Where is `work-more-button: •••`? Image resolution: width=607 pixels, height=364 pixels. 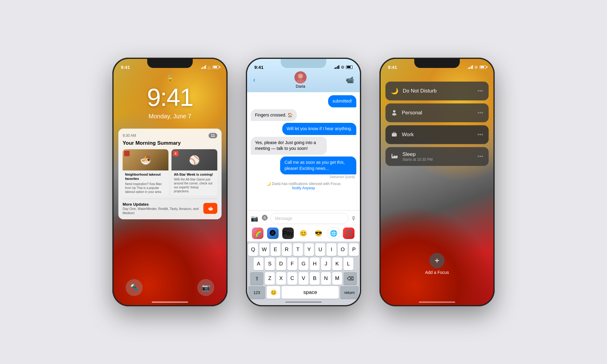
work-more-button: ••• is located at coordinates (480, 135).